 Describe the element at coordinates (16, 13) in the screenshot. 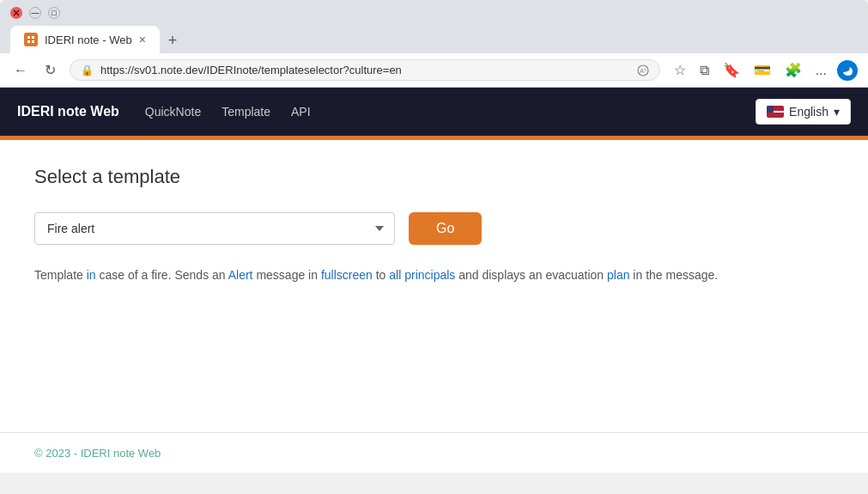

I see `window-close-button` at that location.